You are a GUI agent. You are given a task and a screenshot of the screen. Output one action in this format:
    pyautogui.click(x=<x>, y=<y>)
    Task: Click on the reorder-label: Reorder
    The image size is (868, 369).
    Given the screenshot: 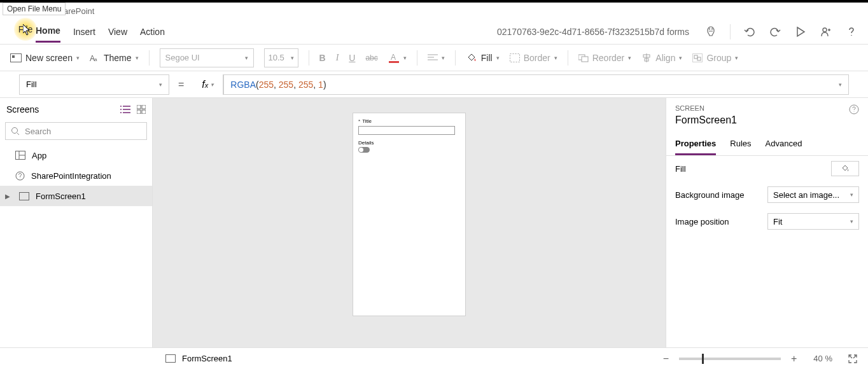 What is the action you would take?
    pyautogui.click(x=608, y=58)
    